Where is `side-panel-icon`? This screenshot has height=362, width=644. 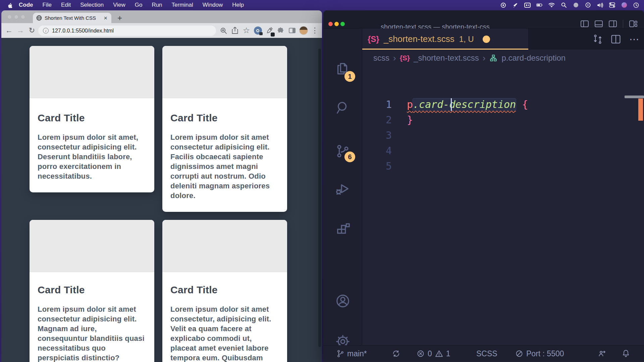
side-panel-icon is located at coordinates (292, 31).